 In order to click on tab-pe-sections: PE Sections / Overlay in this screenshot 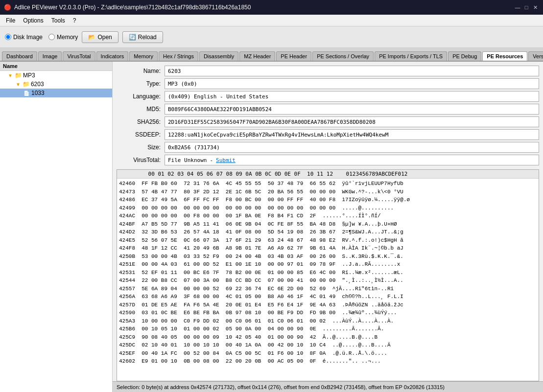, I will do `click(343, 56)`.